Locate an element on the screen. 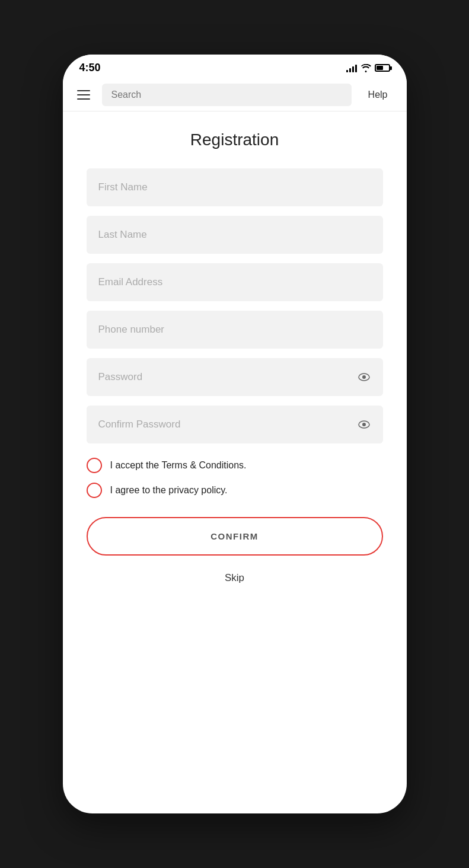 The image size is (469, 868). terms-checkbox-item: I accept the Terms & Conditions. is located at coordinates (235, 465).